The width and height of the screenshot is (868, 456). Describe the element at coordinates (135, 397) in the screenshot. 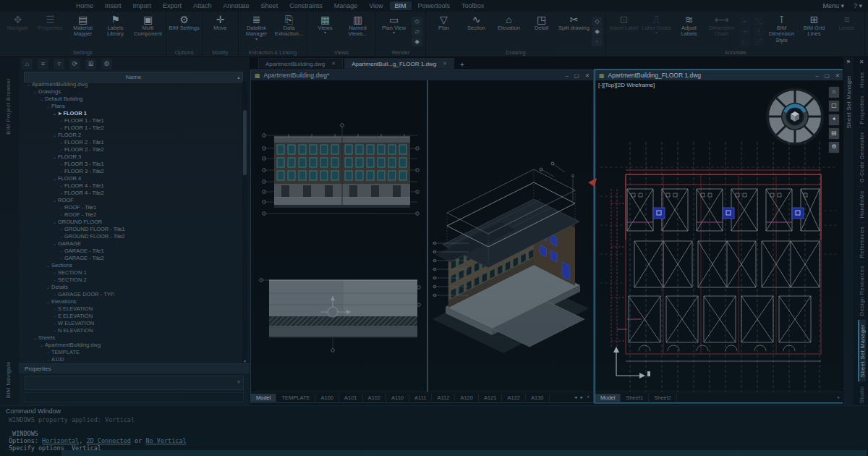

I see `properties-value-row` at that location.